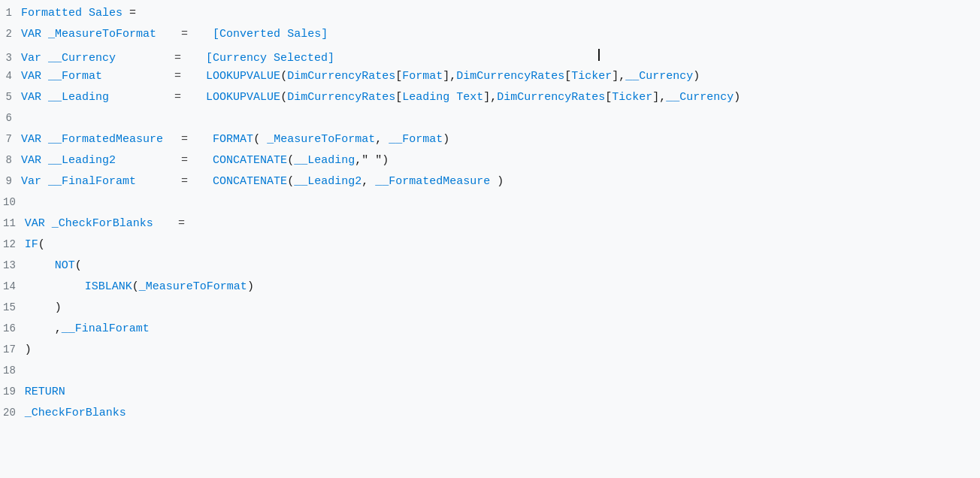 The width and height of the screenshot is (980, 478). What do you see at coordinates (12, 265) in the screenshot?
I see `line-number: 13` at bounding box center [12, 265].